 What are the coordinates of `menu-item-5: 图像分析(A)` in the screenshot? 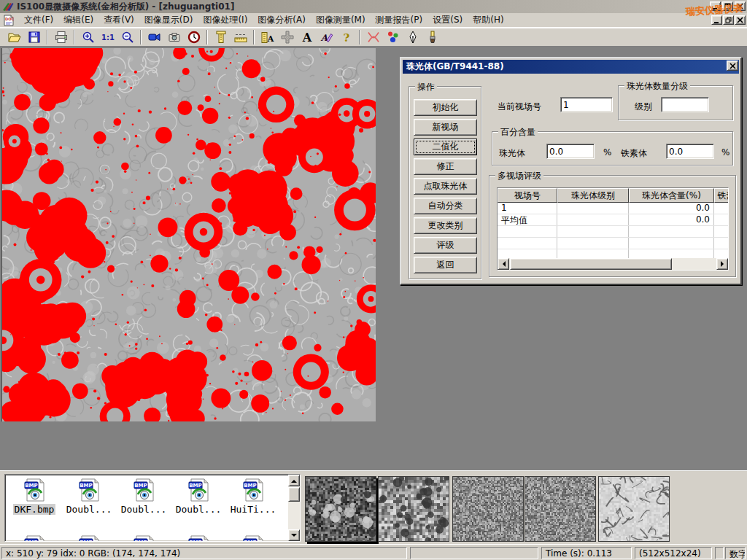 It's located at (282, 20).